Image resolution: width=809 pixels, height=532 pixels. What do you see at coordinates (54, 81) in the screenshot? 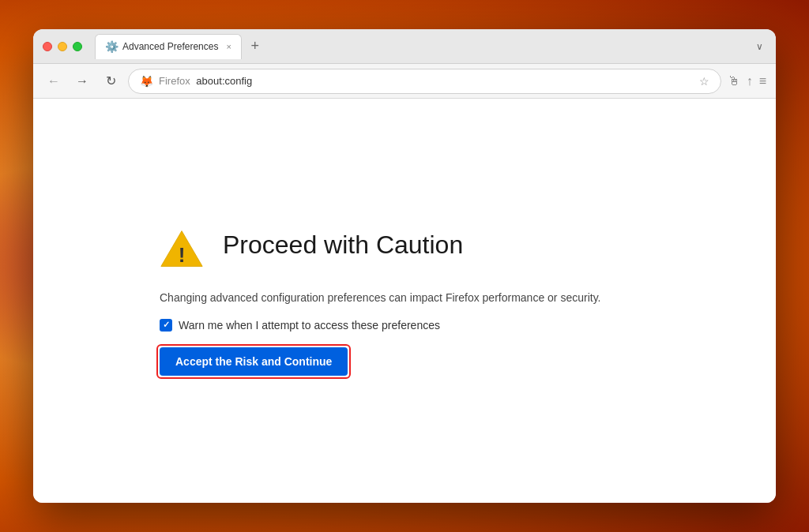
I see `back-button: ←` at bounding box center [54, 81].